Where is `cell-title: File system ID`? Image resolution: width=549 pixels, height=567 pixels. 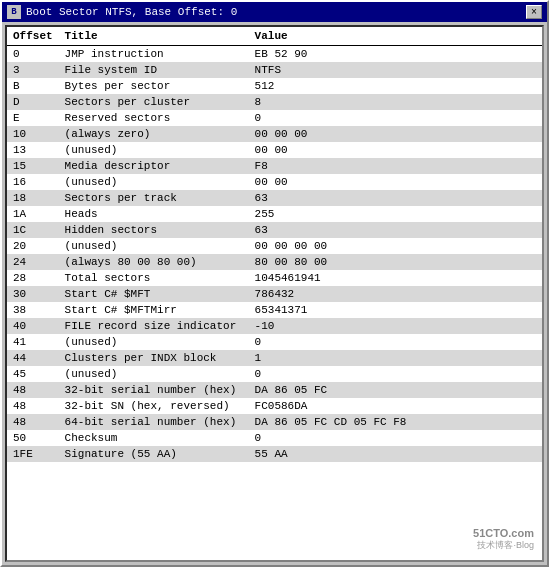
cell-title: File system ID is located at coordinates (154, 70).